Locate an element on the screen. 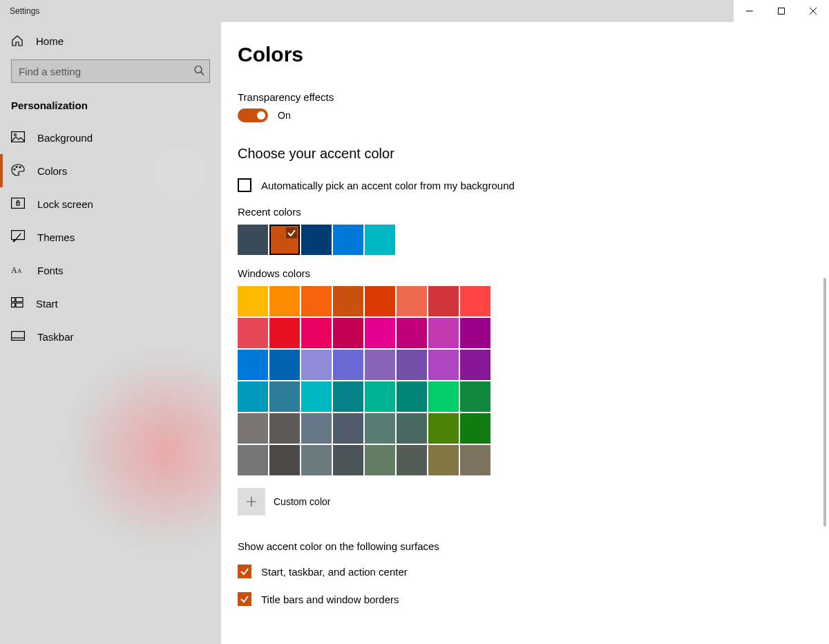  sidebar-item-colors: Colors is located at coordinates (111, 171).